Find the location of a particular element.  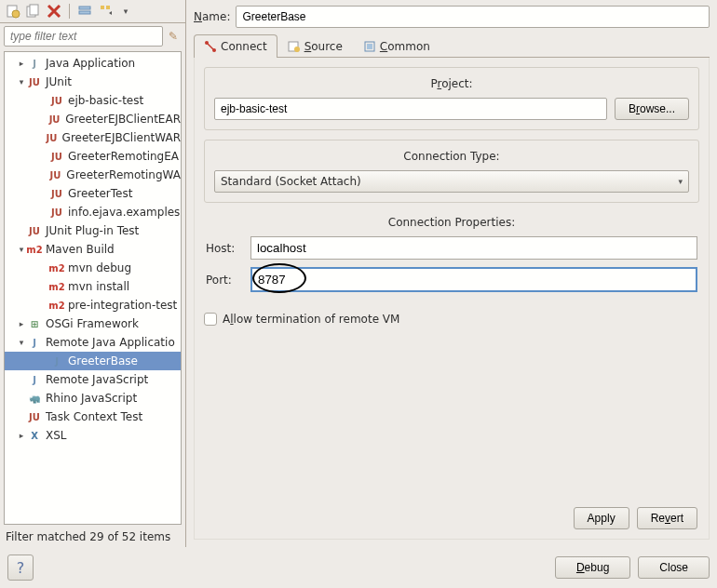

node-label: ejb-basic-test is located at coordinates (106, 100).